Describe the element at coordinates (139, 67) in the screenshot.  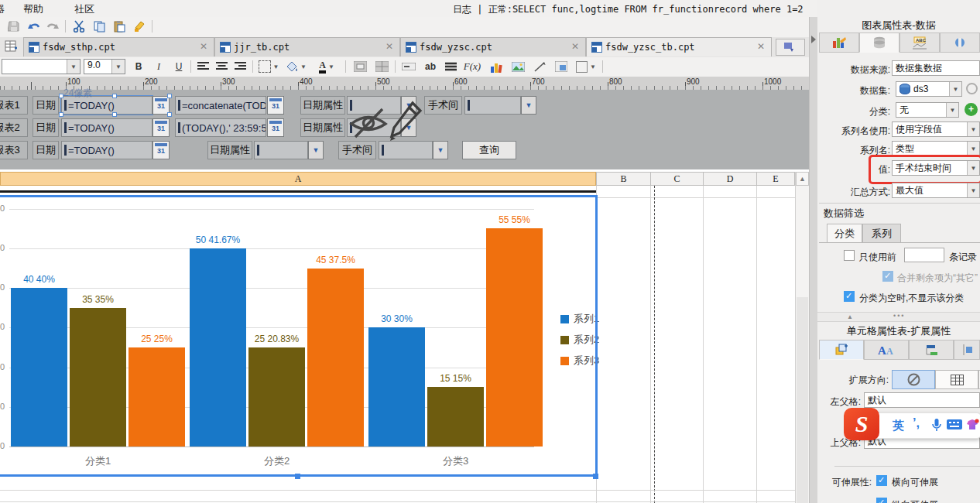
I see `bold-button: B` at that location.